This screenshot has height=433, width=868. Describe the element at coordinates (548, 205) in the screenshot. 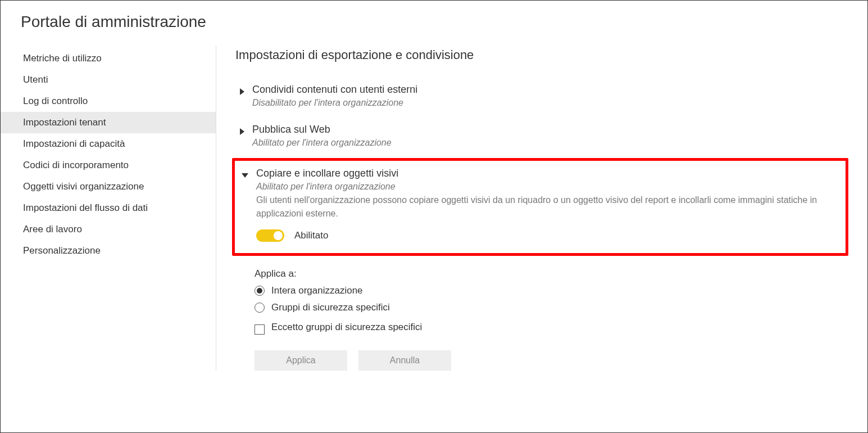

I see `setting-body: Copiare e incollare oggetti visivi Abili…` at that location.